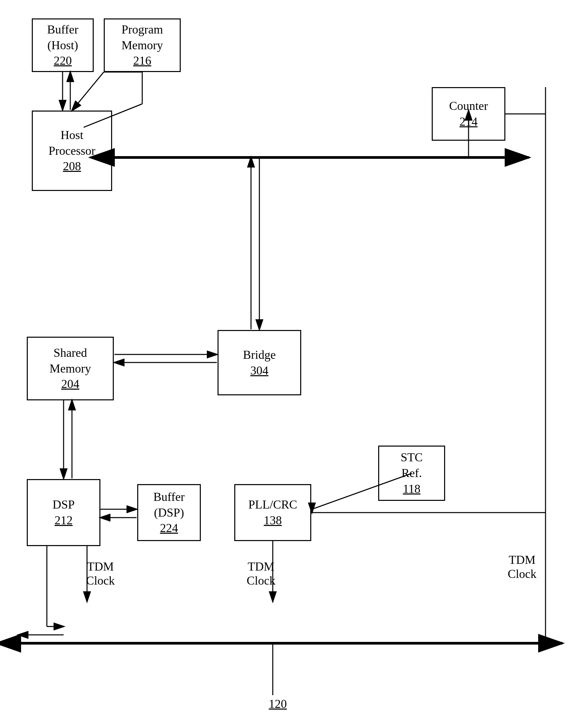  Describe the element at coordinates (273, 504) in the screenshot. I see `pll-crc-label: PLL/CRC` at that location.